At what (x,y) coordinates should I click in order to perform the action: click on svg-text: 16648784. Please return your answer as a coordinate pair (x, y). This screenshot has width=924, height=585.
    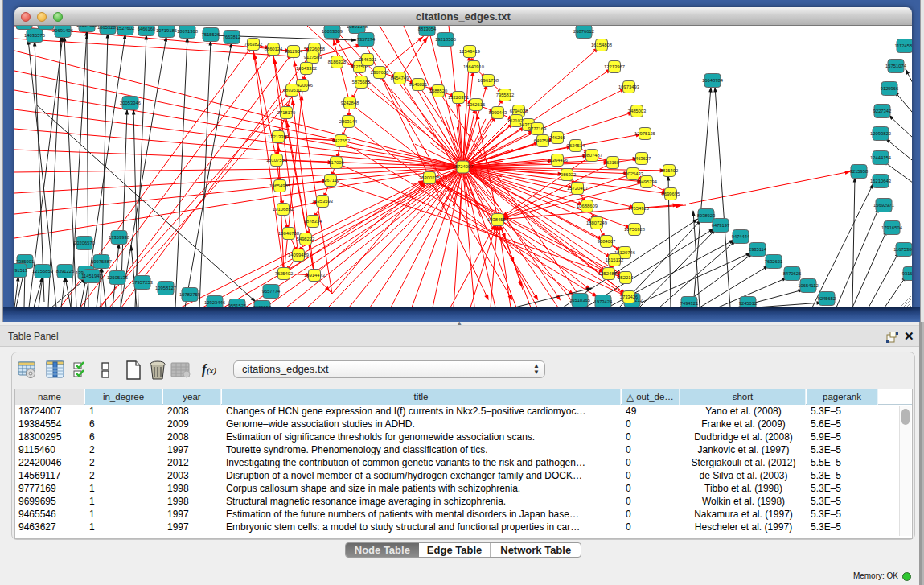
    Looking at the image, I should click on (713, 80).